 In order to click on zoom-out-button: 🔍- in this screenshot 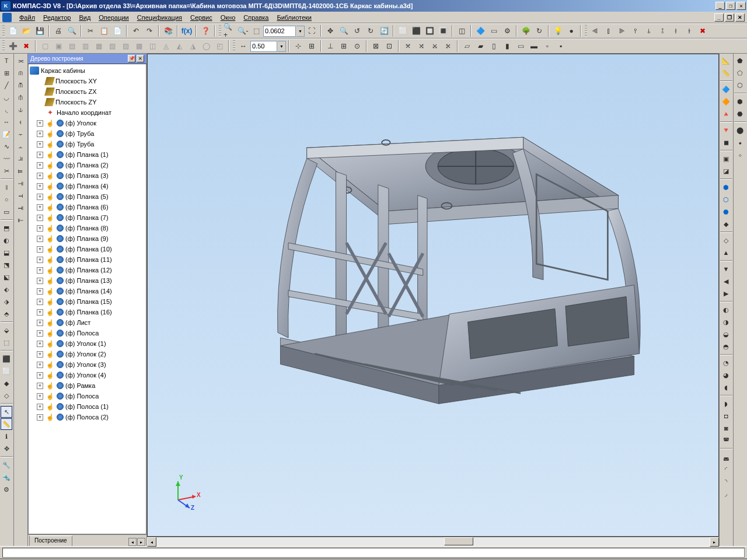, I will do `click(243, 31)`.